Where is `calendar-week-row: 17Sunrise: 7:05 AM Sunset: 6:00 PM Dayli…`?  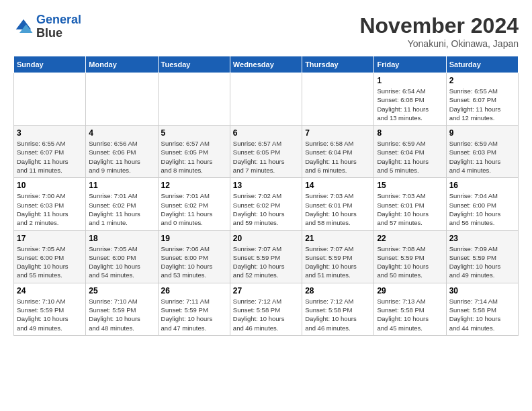 calendar-week-row: 17Sunrise: 7:05 AM Sunset: 6:00 PM Dayli… is located at coordinates (266, 257).